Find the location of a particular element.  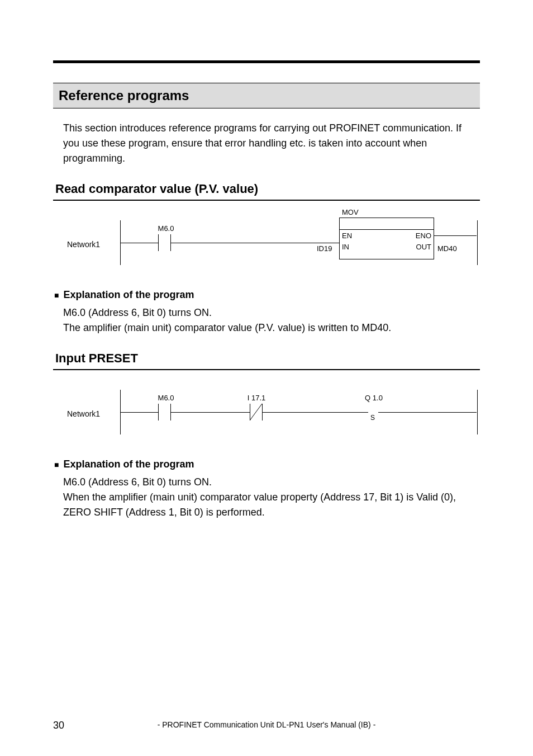

normally-closed-contact: I 17.1 is located at coordinates (256, 412).